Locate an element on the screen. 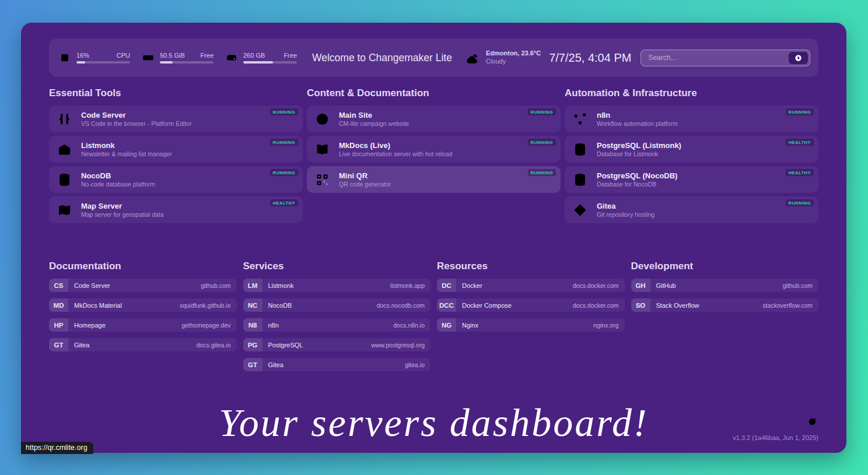 The image size is (868, 475). bookmark-link-github: GH GitHub github.com is located at coordinates (725, 286).